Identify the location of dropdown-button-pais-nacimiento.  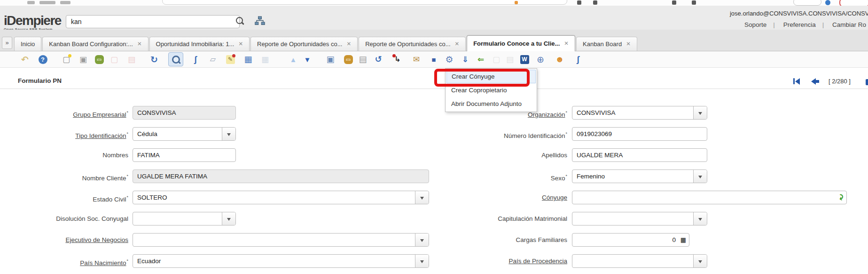
(422, 261).